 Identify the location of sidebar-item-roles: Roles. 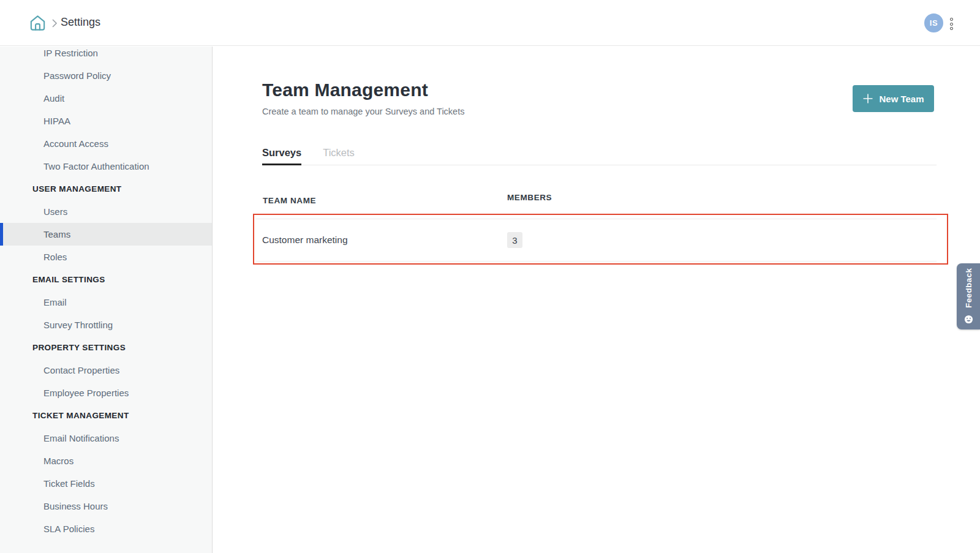
(106, 257).